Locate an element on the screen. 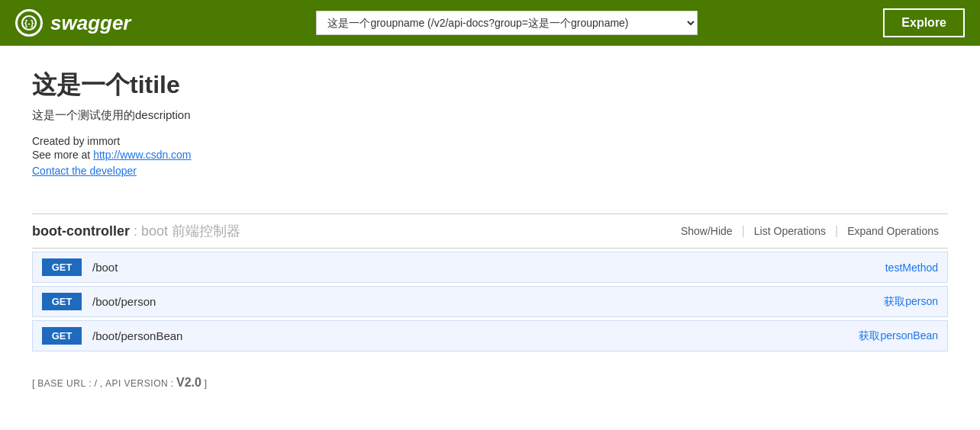 Image resolution: width=980 pixels, height=430 pixels. footer-colon-2: : is located at coordinates (174, 383).